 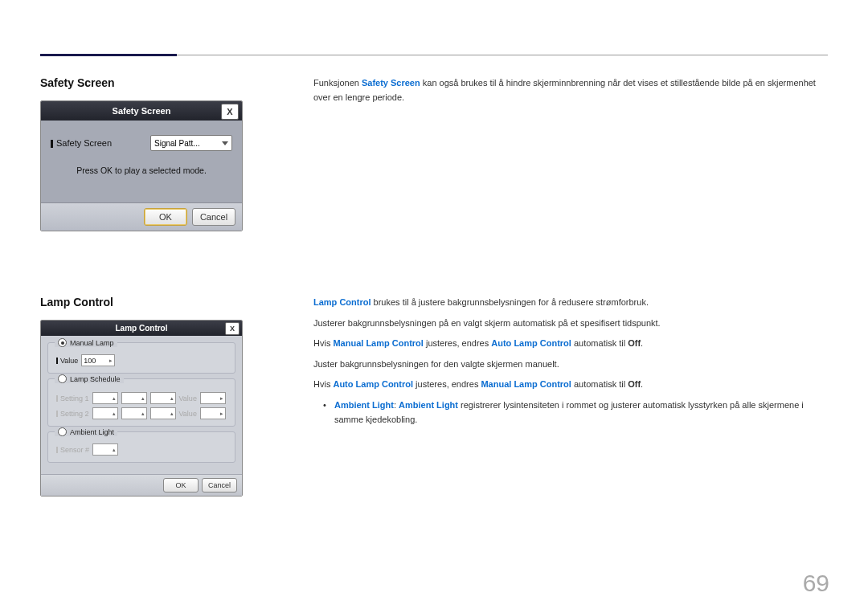 I want to click on value-number: 100, so click(x=90, y=361).